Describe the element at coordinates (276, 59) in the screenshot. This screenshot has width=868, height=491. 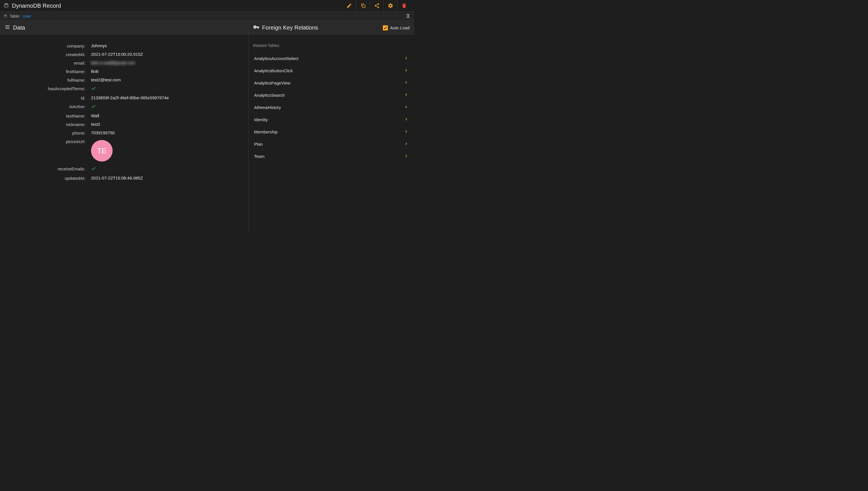
I see `related-table-name: AnalyticsAccountSelect` at that location.